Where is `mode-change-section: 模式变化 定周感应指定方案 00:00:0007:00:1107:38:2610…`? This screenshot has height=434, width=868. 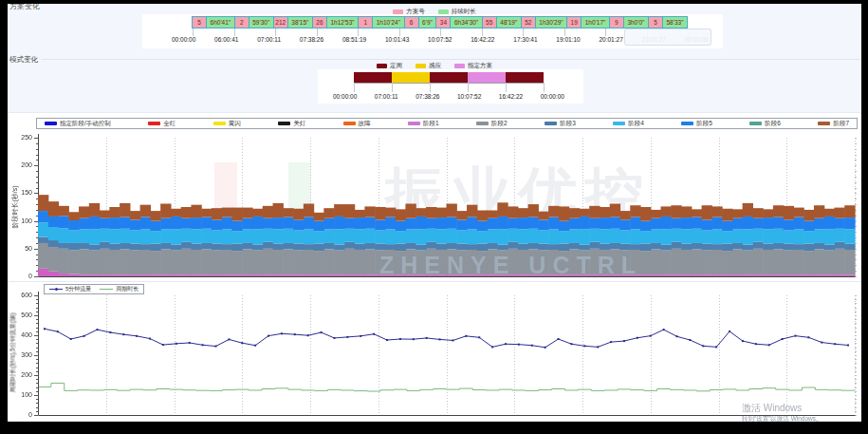 mode-change-section: 模式变化 定周感应指定方案 00:00:0007:00:1107:38:2610… is located at coordinates (434, 83).